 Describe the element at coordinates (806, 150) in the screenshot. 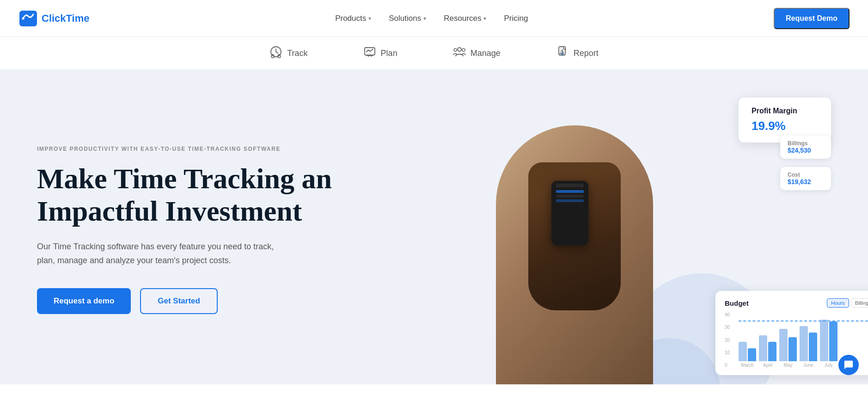

I see `billings-value: $24,530` at that location.